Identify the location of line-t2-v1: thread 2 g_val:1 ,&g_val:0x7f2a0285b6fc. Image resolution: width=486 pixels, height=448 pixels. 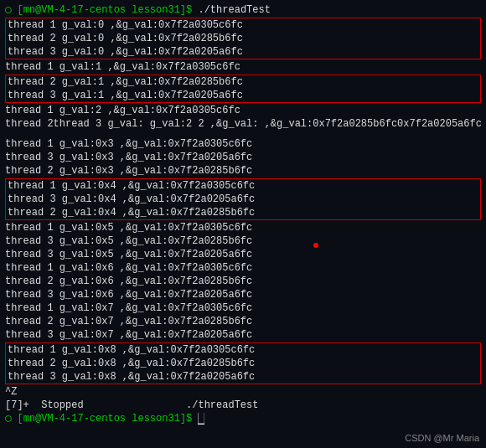
(243, 82).